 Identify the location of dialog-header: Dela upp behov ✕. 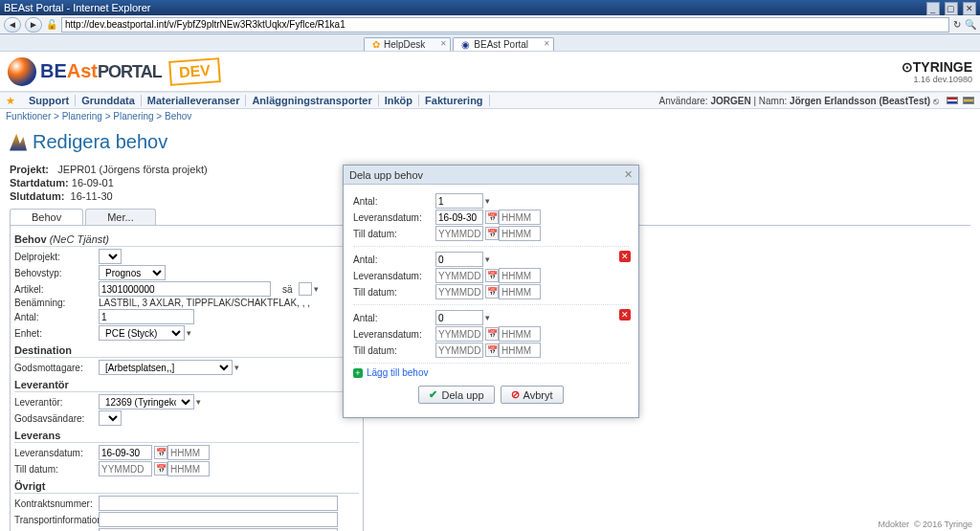
(491, 175).